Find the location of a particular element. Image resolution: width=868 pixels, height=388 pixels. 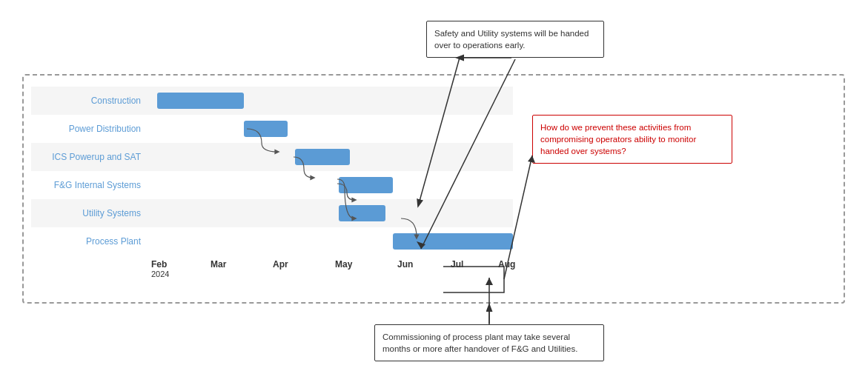

task-label-ics: ICS Powerup and SAT is located at coordinates (90, 157).